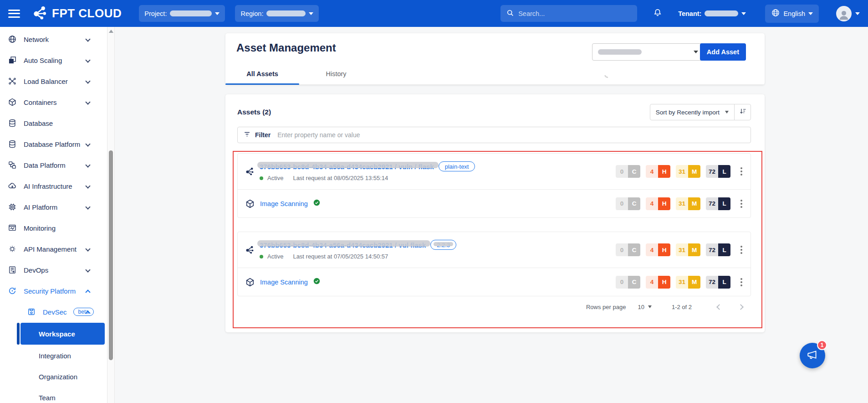  What do you see at coordinates (54, 228) in the screenshot?
I see `sidebar-item-monitoring: Monitoring` at bounding box center [54, 228].